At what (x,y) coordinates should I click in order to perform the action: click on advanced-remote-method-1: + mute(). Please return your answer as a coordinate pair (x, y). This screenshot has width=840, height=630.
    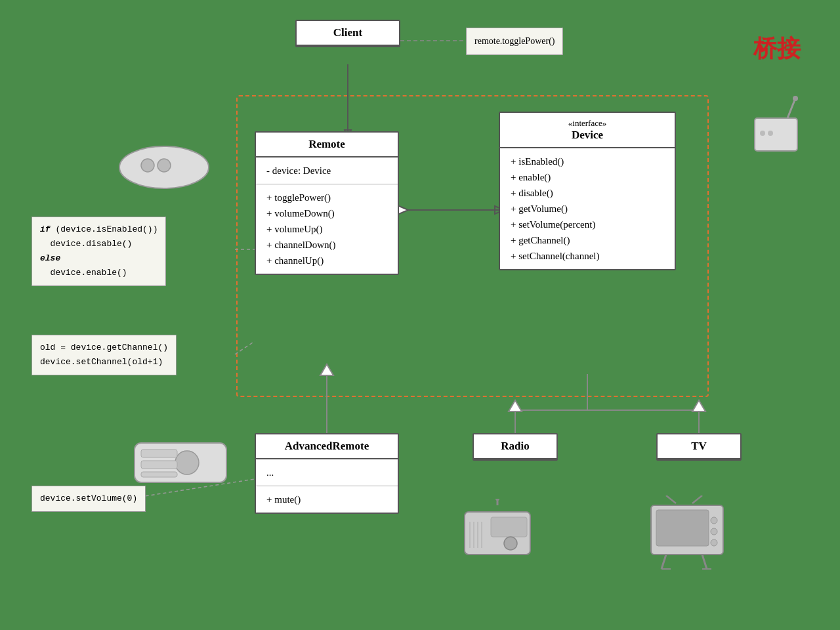
    Looking at the image, I should click on (327, 499).